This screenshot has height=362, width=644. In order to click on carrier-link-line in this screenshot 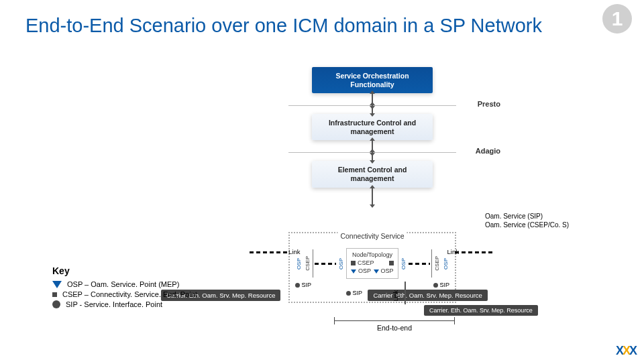, I will do `click(405, 293)`.